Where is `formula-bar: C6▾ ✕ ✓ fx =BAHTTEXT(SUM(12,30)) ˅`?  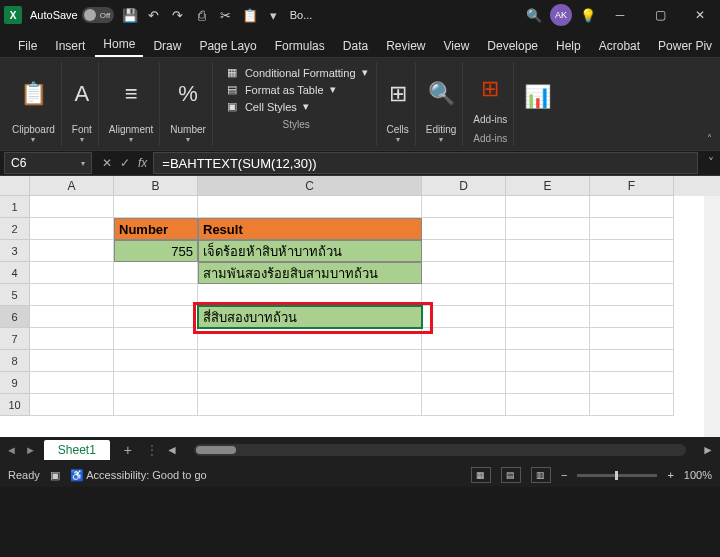 formula-bar: C6▾ ✕ ✓ fx =BAHTTEXT(SUM(12,30)) ˅ is located at coordinates (360, 163).